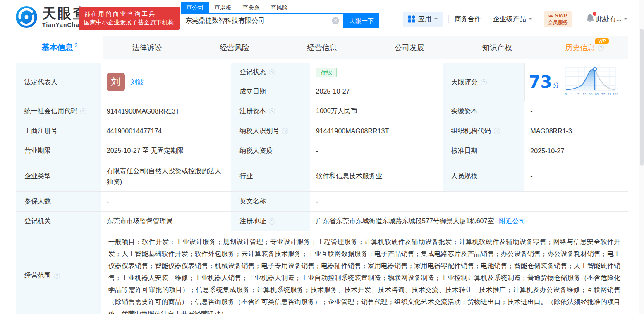  Describe the element at coordinates (362, 21) in the screenshot. I see `search-button: 天眼一下` at that location.